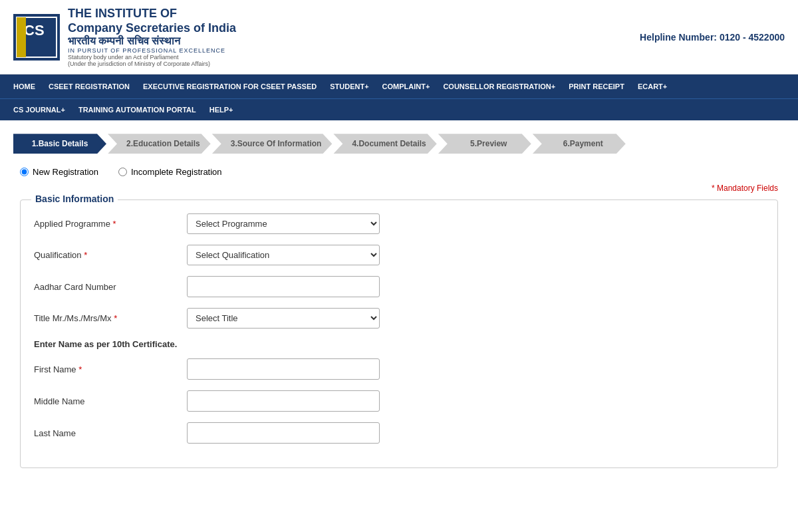  I want to click on icsi-logo-icon: ICS I, so click(37, 37).